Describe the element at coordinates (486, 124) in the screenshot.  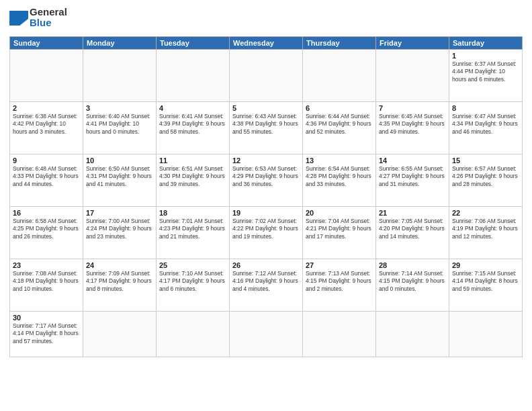
I see `day-info: Sunrise: 6:47 AM Sunset: 4:34 PM Dayligh…` at that location.